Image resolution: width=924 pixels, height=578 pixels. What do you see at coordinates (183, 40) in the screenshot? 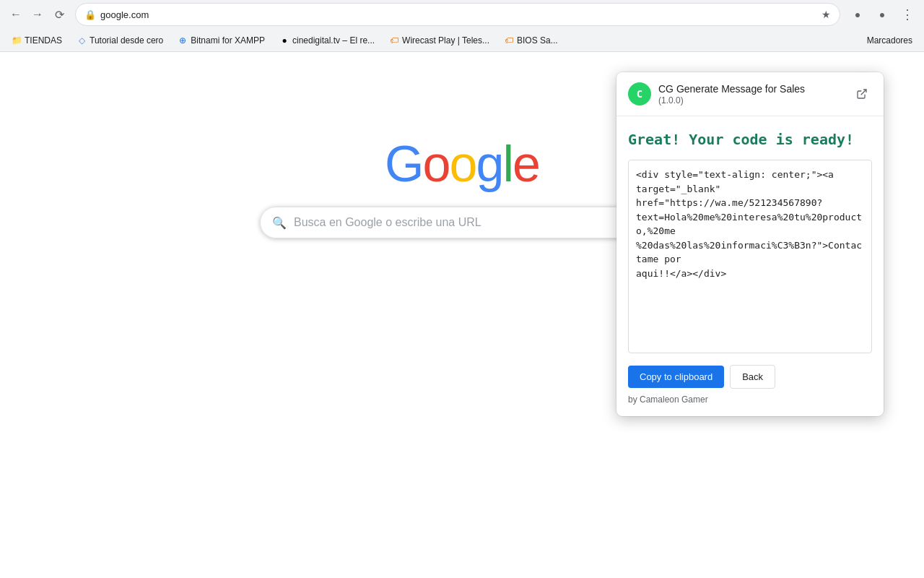
I see `bitnami-icon: ⊕` at bounding box center [183, 40].